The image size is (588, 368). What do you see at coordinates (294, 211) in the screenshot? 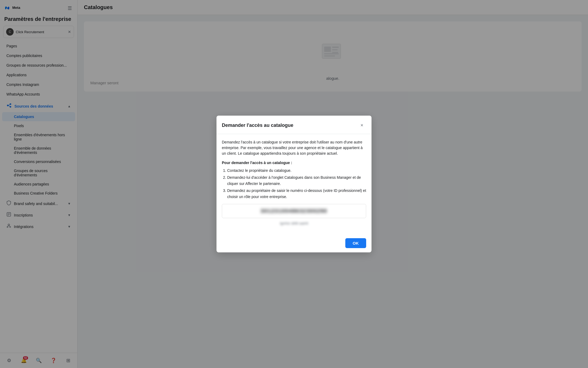
I see `modal-id-value: 3012310048632300290` at bounding box center [294, 211].